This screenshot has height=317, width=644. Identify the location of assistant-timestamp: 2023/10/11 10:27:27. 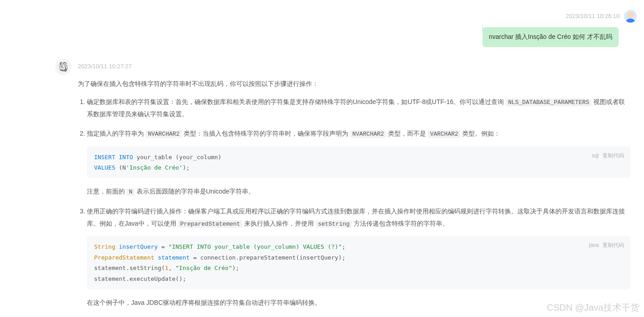
(356, 66).